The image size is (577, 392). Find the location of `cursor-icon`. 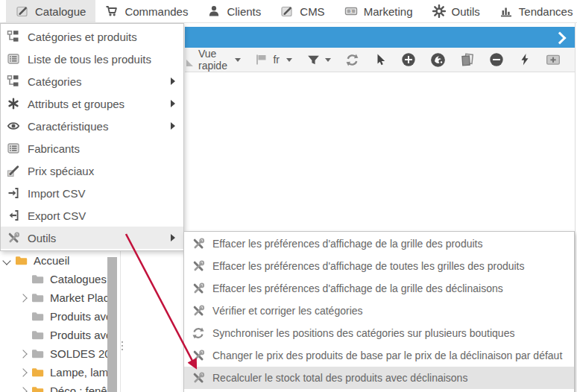

cursor-icon is located at coordinates (380, 60).